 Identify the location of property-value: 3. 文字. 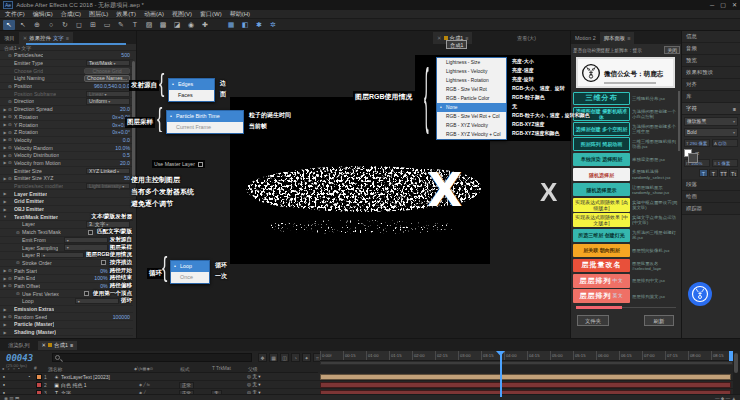
(108, 224).